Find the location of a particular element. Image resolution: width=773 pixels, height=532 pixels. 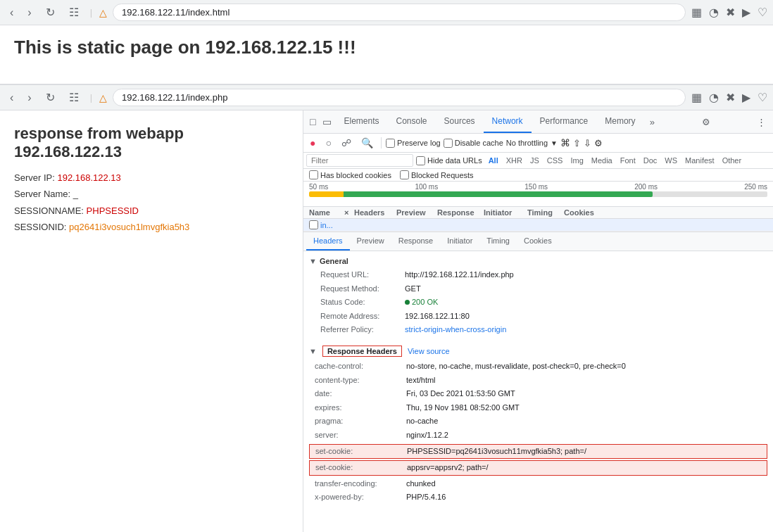

devtools-device-icon: ▭ is located at coordinates (327, 122).